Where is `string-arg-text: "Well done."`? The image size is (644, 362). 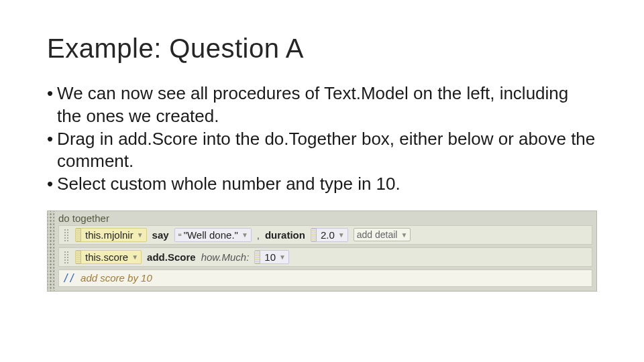 string-arg-text: "Well done." is located at coordinates (211, 235).